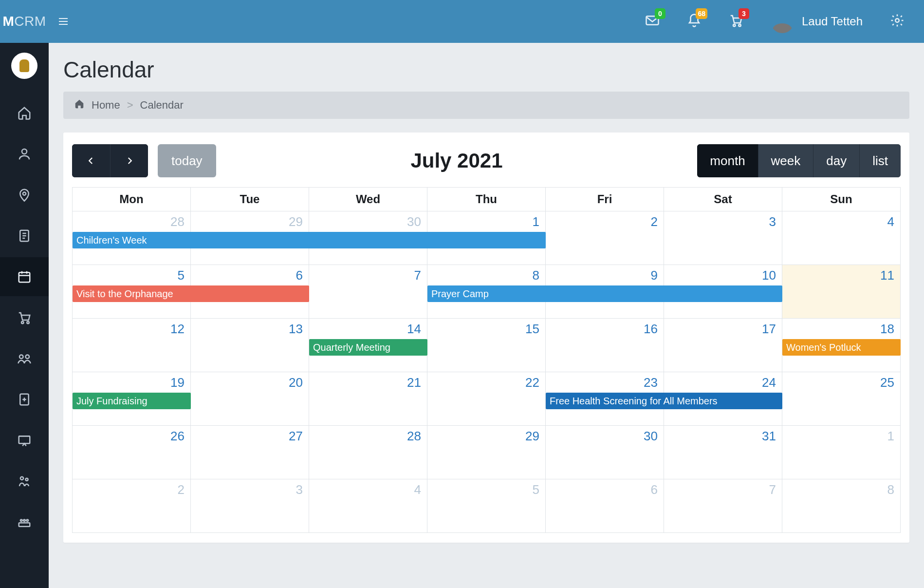  I want to click on view-list: list, so click(880, 161).